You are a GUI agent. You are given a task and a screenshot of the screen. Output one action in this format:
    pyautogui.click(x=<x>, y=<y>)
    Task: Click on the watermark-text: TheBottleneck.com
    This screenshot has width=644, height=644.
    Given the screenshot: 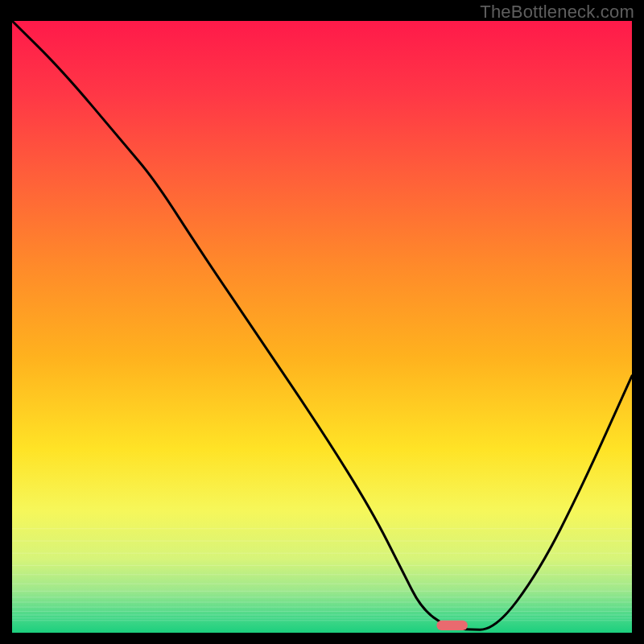 What is the action you would take?
    pyautogui.click(x=557, y=12)
    